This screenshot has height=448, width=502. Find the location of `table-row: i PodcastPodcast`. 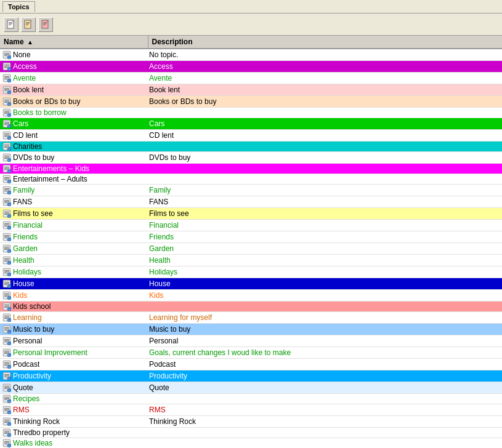

table-row: i PodcastPodcast is located at coordinates (251, 364).